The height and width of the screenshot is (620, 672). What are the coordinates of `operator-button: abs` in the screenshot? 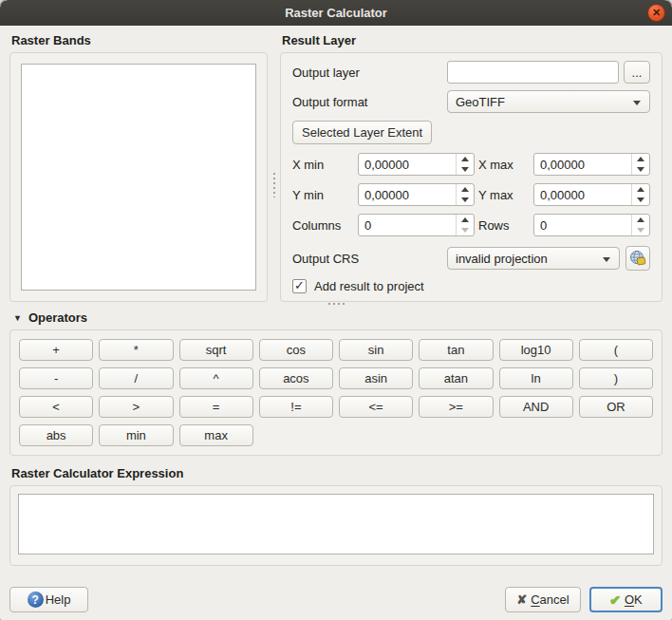 It's located at (56, 435).